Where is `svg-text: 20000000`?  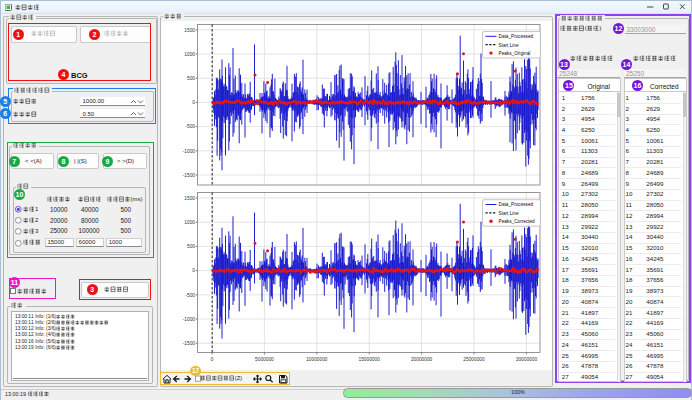
svg-text: 20000000 is located at coordinates (422, 360).